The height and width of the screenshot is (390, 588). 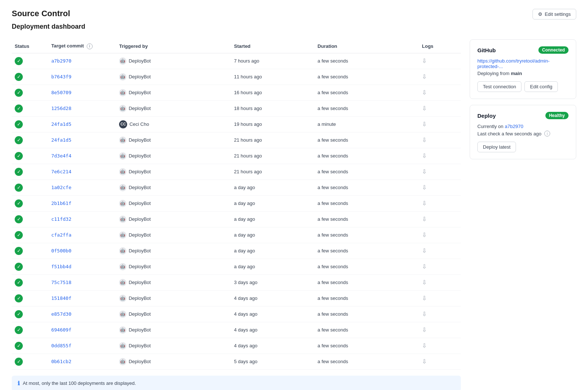 What do you see at coordinates (61, 156) in the screenshot?
I see `commit-link: 7d3e4f4` at bounding box center [61, 156].